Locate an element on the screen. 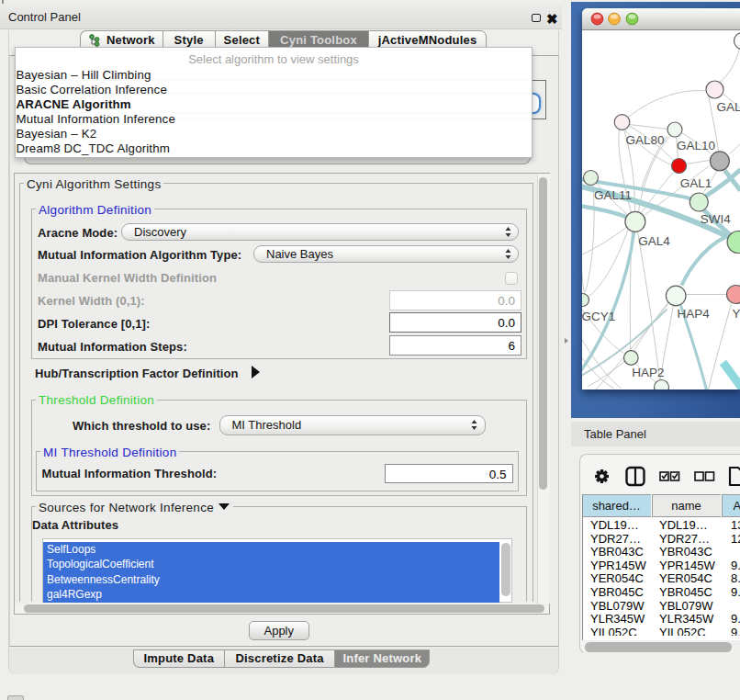  svg-text: HAP4 is located at coordinates (693, 314).